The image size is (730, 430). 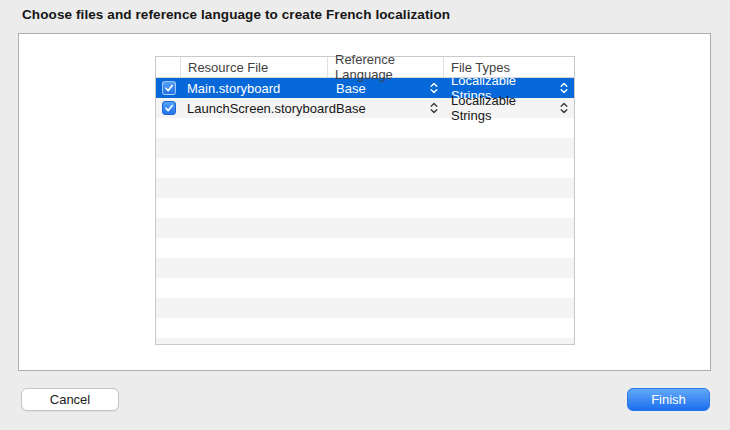 What do you see at coordinates (70, 400) in the screenshot?
I see `cancel-button: Cancel` at bounding box center [70, 400].